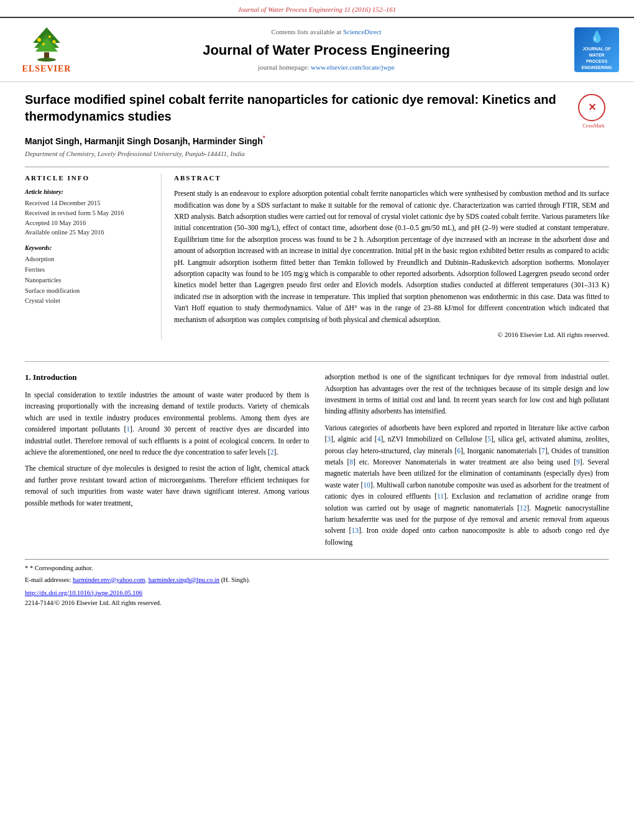 This screenshot has width=634, height=840. What do you see at coordinates (440, 496) in the screenshot?
I see `ref-11: 11` at bounding box center [440, 496].